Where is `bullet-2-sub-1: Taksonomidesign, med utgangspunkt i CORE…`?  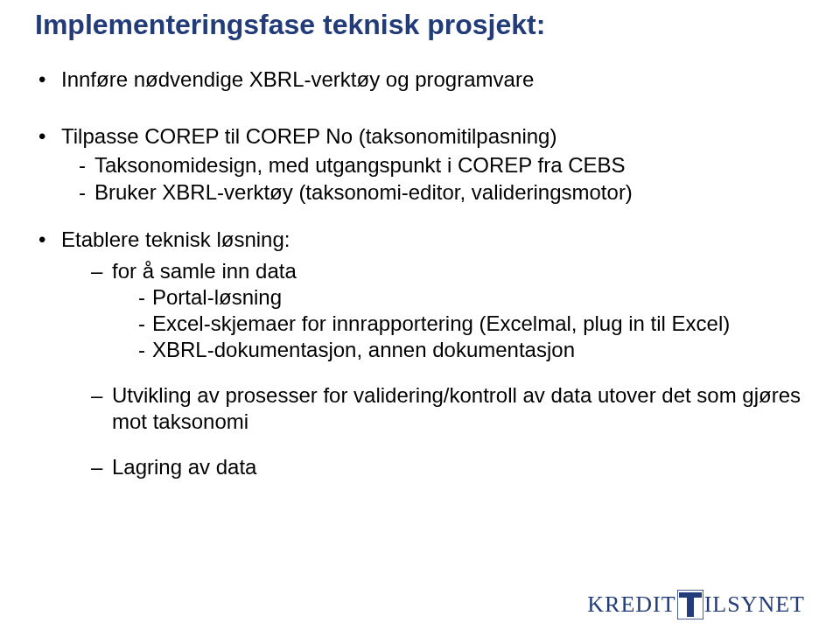 bullet-2-sub-1: Taksonomidesign, med utgangspunkt i CORE… is located at coordinates (433, 164).